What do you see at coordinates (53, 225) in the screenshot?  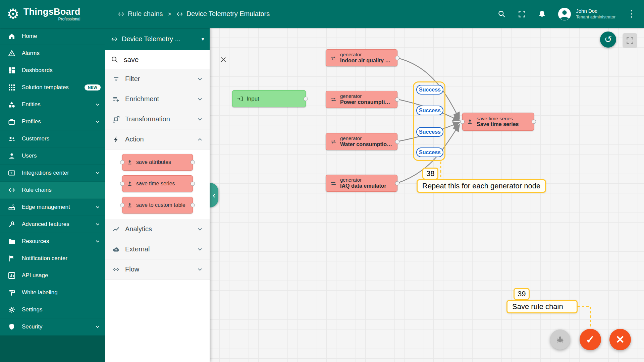 I see `sidebar-item-advanced-features: Advanced features` at bounding box center [53, 225].